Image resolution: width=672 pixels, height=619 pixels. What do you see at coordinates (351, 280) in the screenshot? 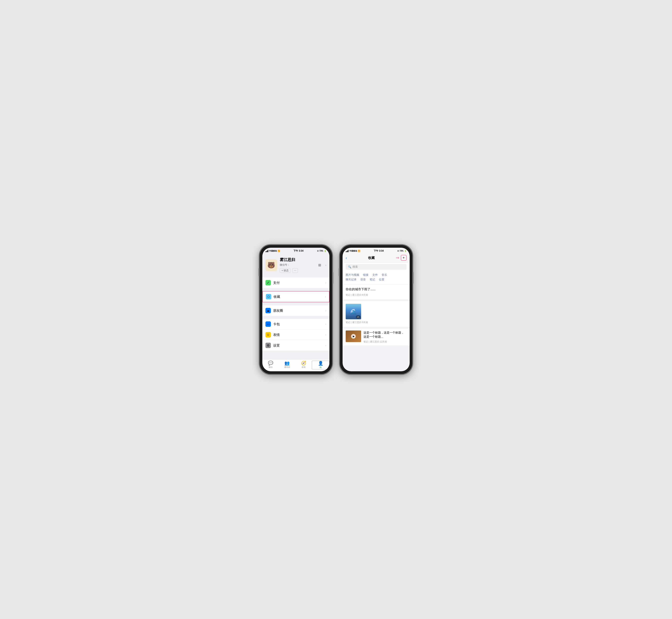
I see `filter-chat-history: 聊天记录` at bounding box center [351, 280].